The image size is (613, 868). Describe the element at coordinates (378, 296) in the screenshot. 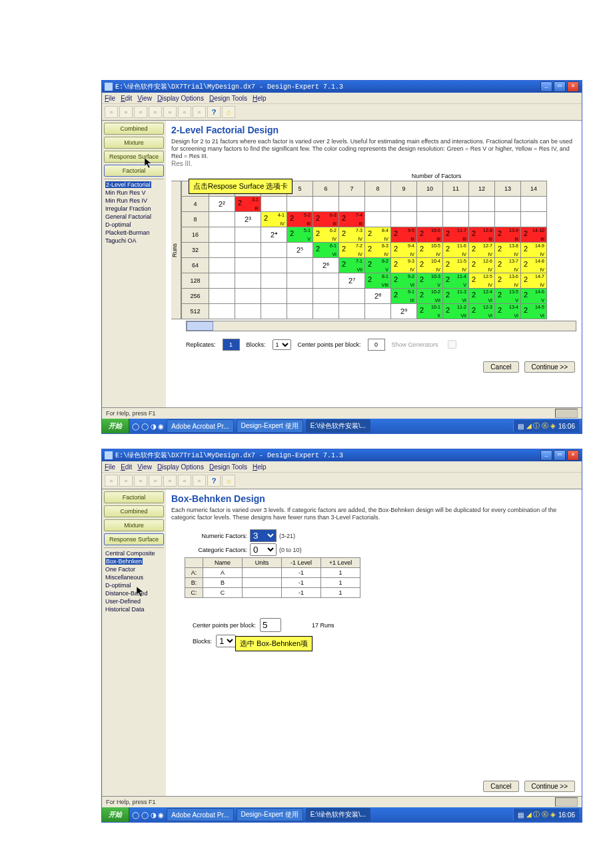

I see `cell-256-8: 2⁸` at that location.